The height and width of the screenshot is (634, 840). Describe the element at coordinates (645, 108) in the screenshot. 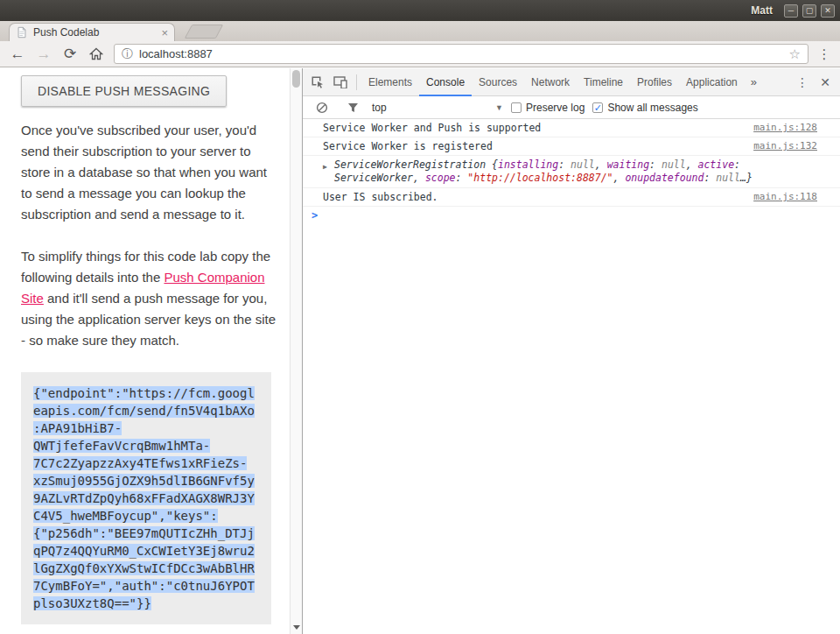

I see `show-all-messages-option: ✓ Show all messages` at that location.